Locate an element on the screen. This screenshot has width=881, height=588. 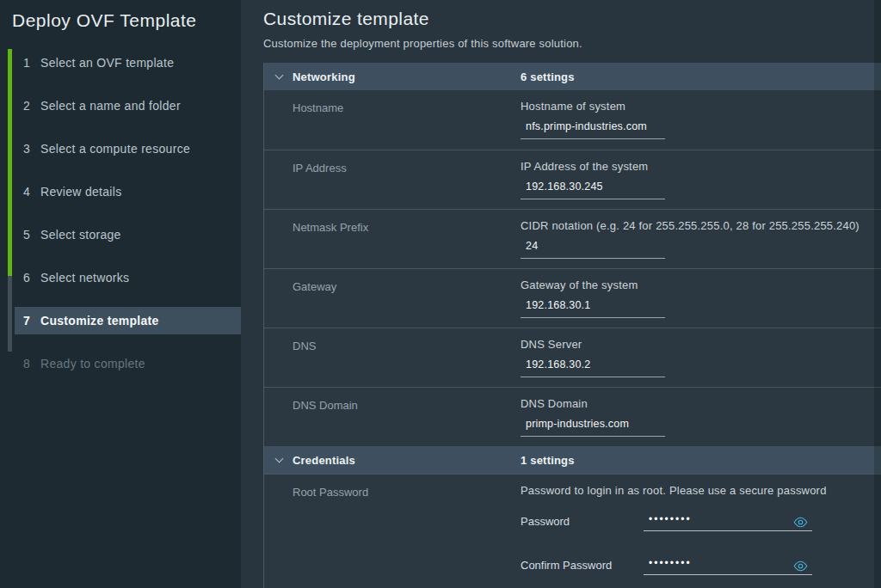
setting-description: Hostname of system is located at coordinates (700, 107).